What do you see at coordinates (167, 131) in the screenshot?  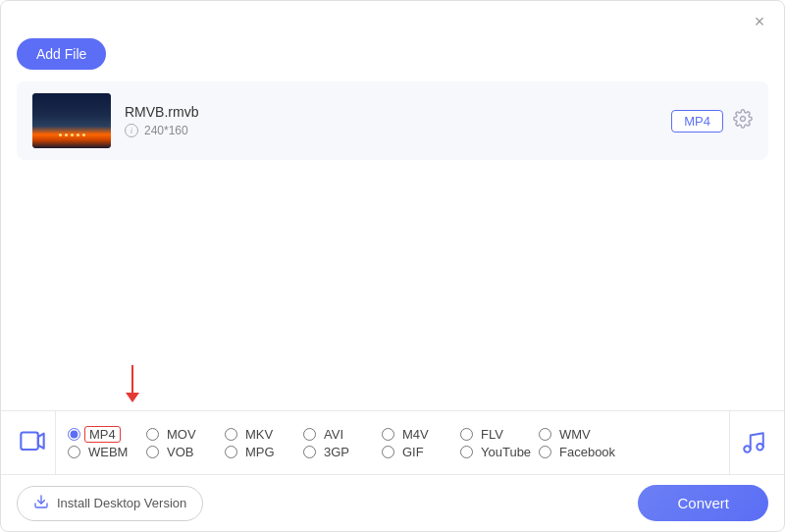 I see `file-resolution: 240*160` at bounding box center [167, 131].